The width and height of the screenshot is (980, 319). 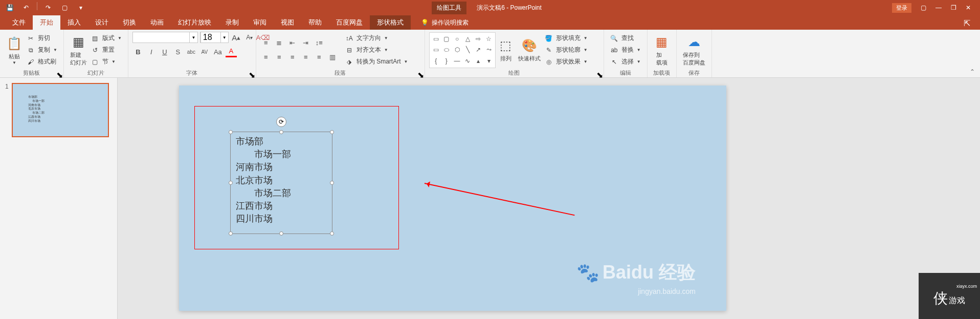 I want to click on textbox-content: 市场部 市场一部 河南市场 北京市场 市场二部 江西市场 四川市场, so click(x=281, y=180).